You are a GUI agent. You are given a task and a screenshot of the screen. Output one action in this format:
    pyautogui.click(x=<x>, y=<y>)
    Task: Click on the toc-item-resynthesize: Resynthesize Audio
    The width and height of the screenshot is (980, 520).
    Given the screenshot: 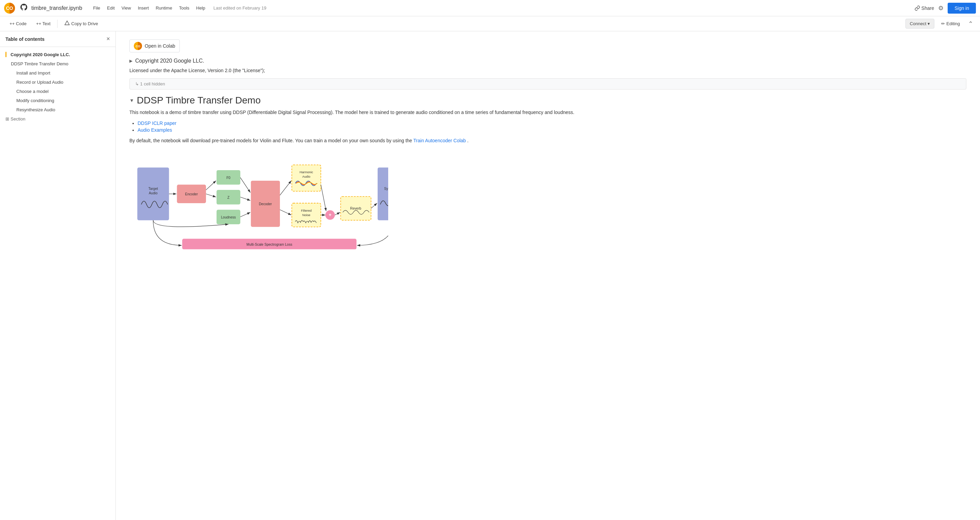 What is the action you would take?
    pyautogui.click(x=58, y=110)
    